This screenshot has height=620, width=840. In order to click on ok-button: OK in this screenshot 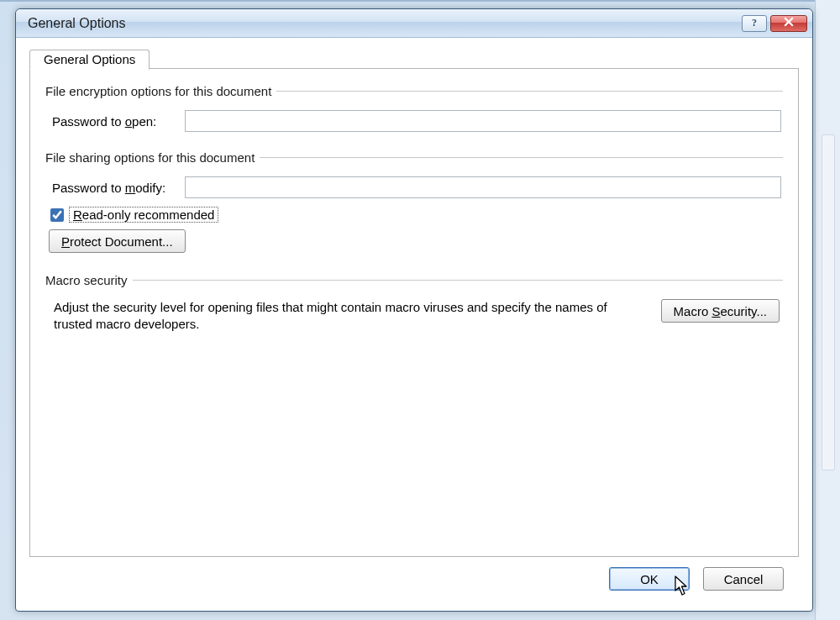, I will do `click(649, 579)`.